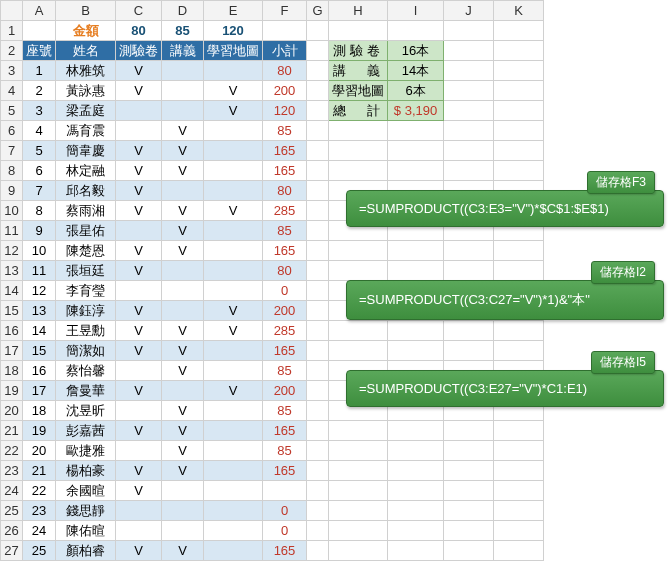  What do you see at coordinates (285, 71) in the screenshot?
I see `subtotal-cell: 80` at bounding box center [285, 71].